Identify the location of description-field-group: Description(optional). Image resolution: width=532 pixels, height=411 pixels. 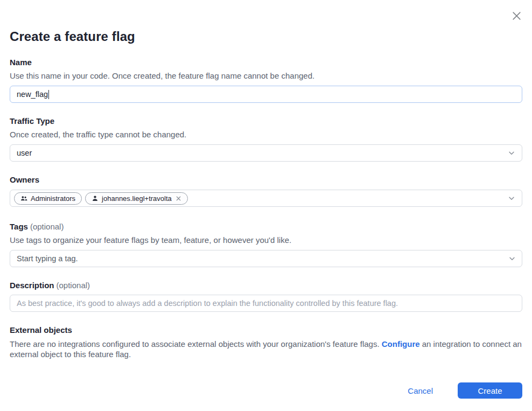
(266, 296).